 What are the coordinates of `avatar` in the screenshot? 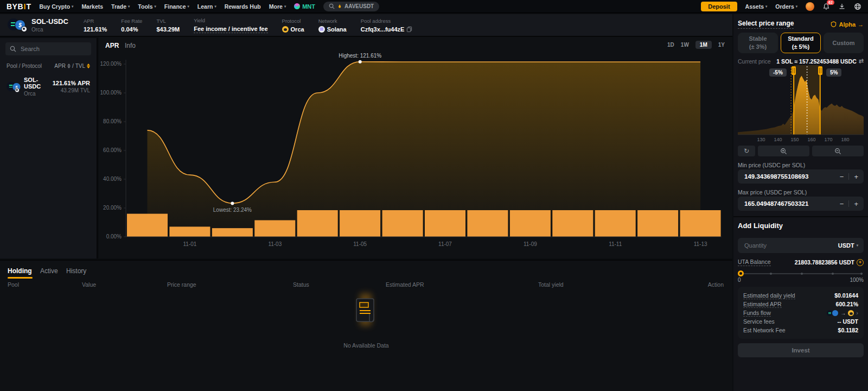 It's located at (810, 7).